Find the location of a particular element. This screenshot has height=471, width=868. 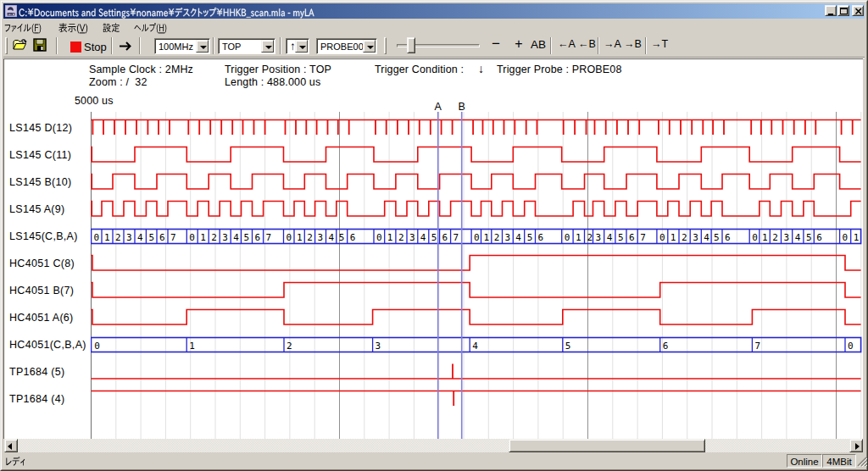

channel-label: TP1684 (5) is located at coordinates (37, 372).